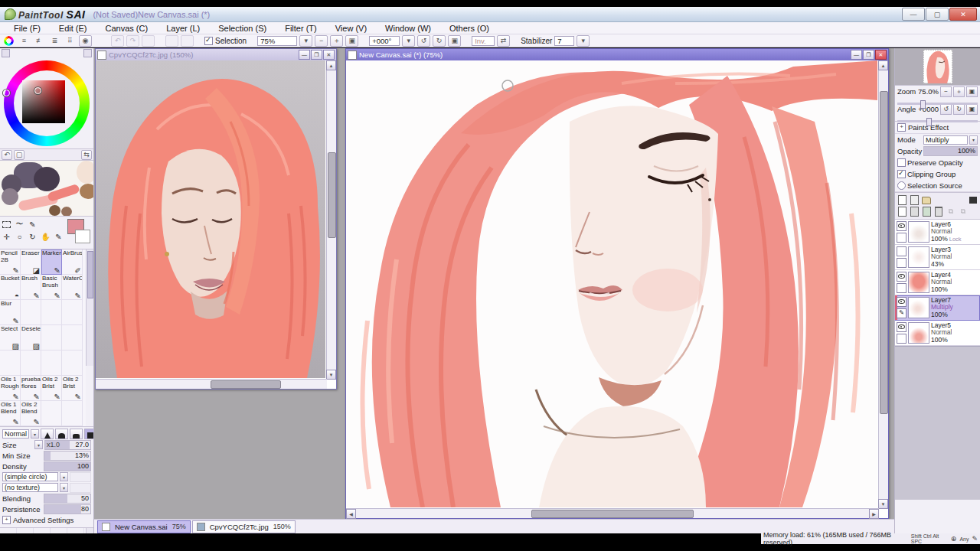 The height and width of the screenshot is (551, 980). What do you see at coordinates (19, 155) in the screenshot?
I see `scratch-clear-button: ▢` at bounding box center [19, 155].